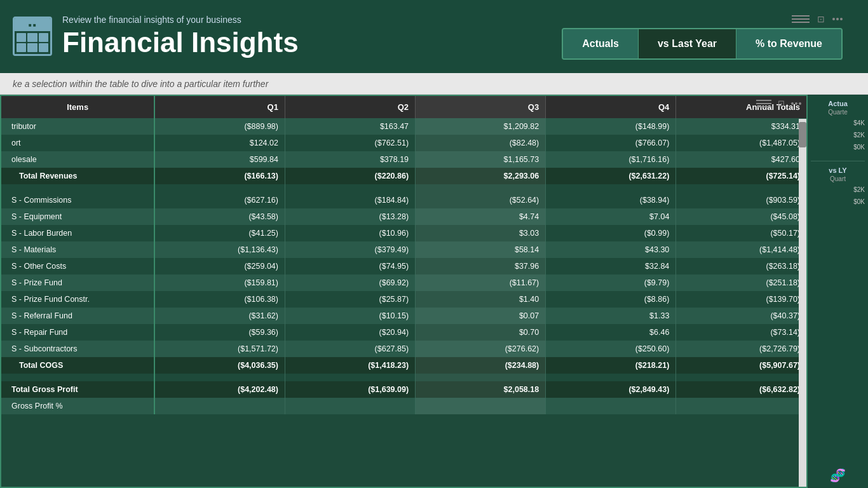 The height and width of the screenshot is (488, 868). Describe the element at coordinates (220, 299) in the screenshot. I see `row-col-q1: ($106.38)` at that location.